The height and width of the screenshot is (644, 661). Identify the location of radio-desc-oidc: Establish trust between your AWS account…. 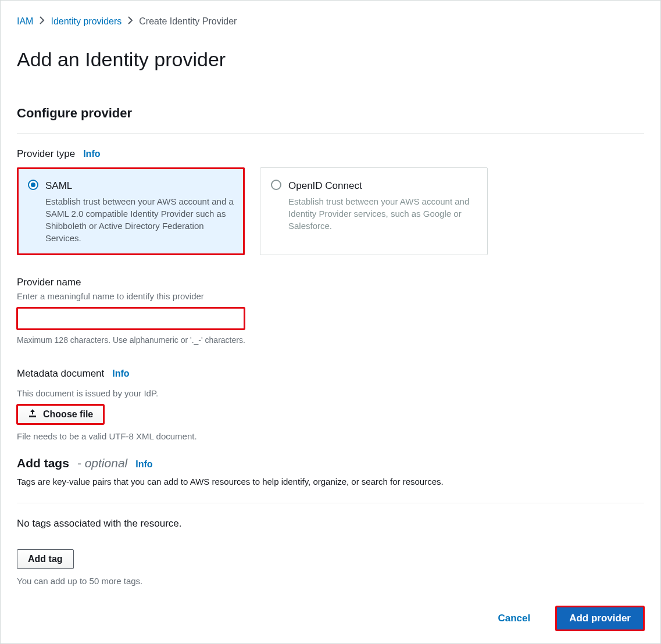
(383, 214).